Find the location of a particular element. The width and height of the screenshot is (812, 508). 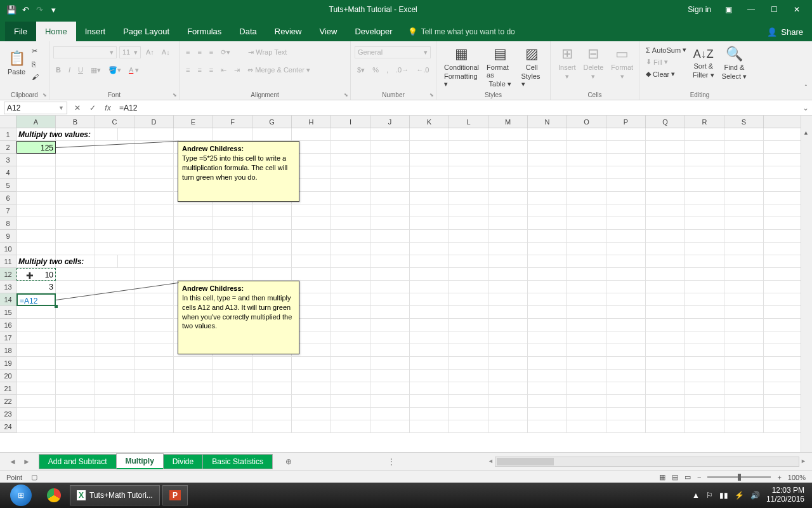

cell-a14: =A12 is located at coordinates (36, 300).